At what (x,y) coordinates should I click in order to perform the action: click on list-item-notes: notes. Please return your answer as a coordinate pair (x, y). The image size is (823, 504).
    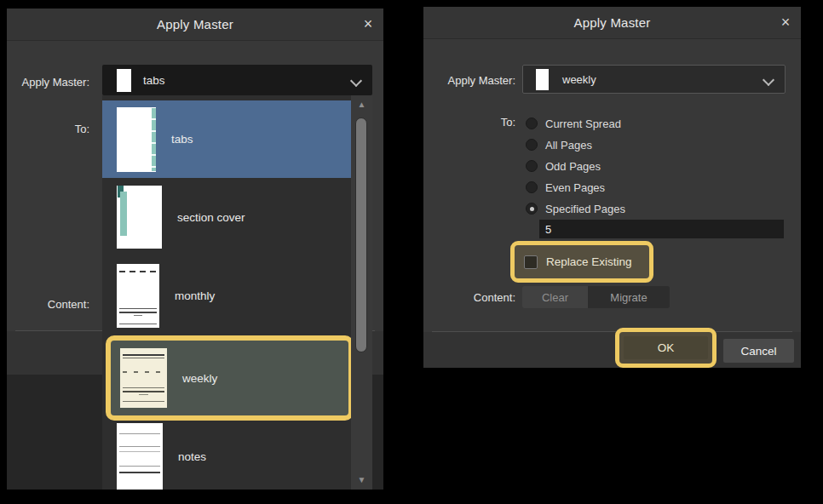
    Looking at the image, I should click on (227, 456).